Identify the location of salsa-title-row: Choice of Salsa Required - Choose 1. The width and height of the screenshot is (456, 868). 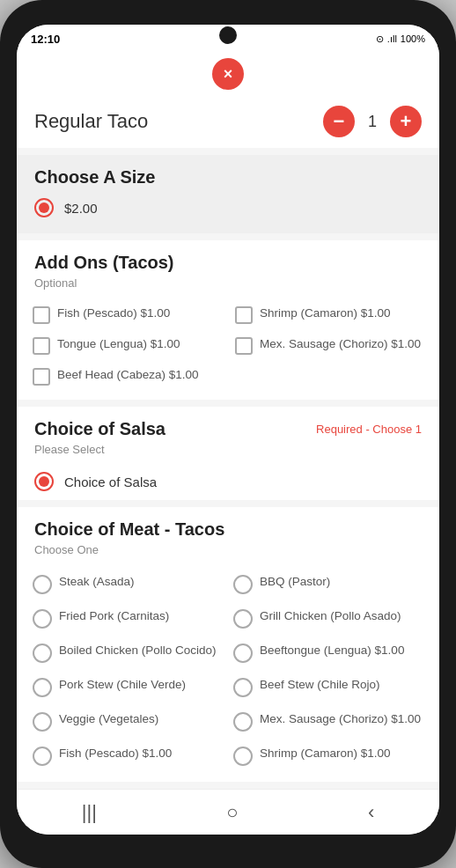
(228, 424).